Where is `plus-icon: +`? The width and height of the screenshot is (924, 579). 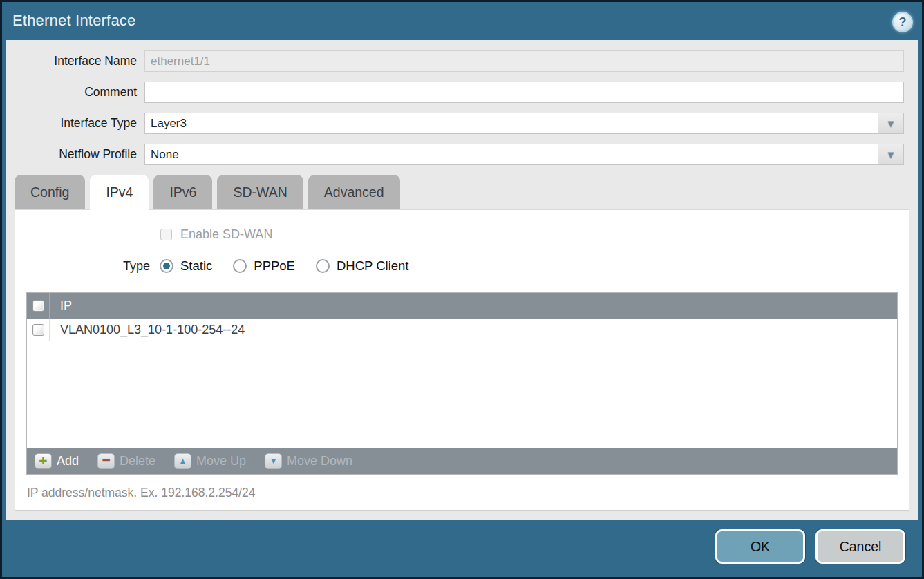
plus-icon: + is located at coordinates (43, 462).